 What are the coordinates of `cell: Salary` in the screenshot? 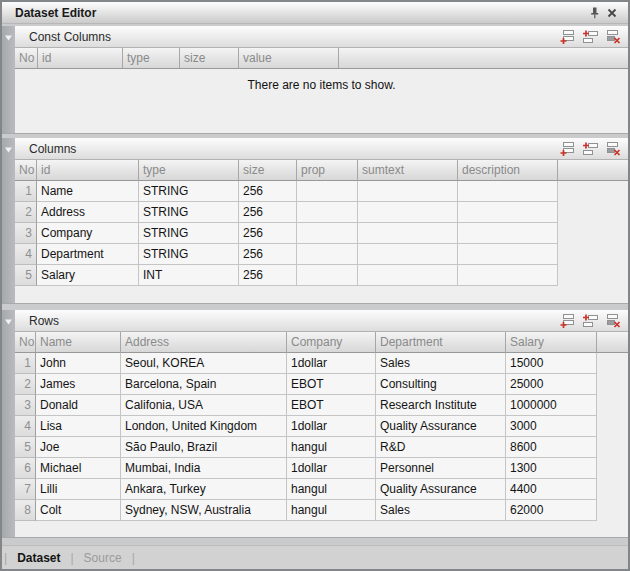 It's located at (88, 276).